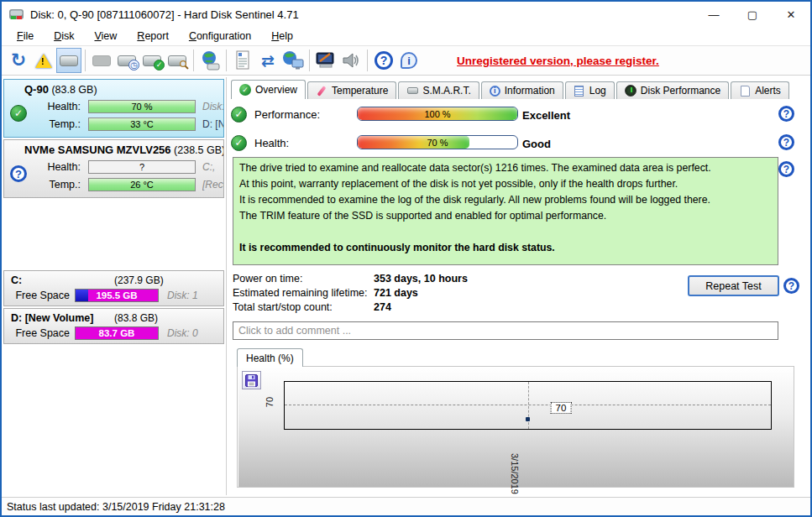 The height and width of the screenshot is (517, 812). What do you see at coordinates (791, 14) in the screenshot?
I see `close-button: ✕` at bounding box center [791, 14].